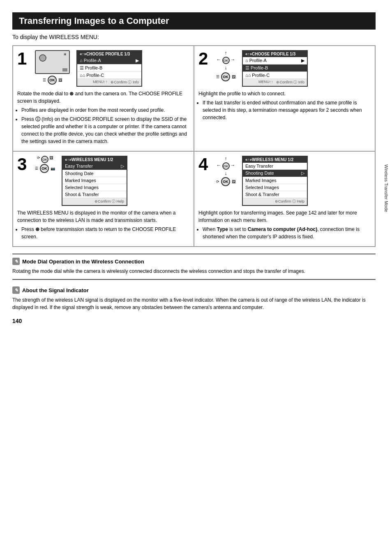  Describe the element at coordinates (194, 295) in the screenshot. I see `note-2-section: ✎ About the Signal Indicator The strengt…` at that location.